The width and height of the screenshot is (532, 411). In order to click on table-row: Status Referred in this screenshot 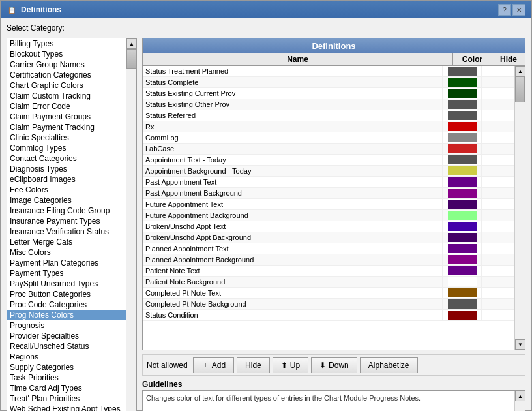, I will do `click(329, 116)`.